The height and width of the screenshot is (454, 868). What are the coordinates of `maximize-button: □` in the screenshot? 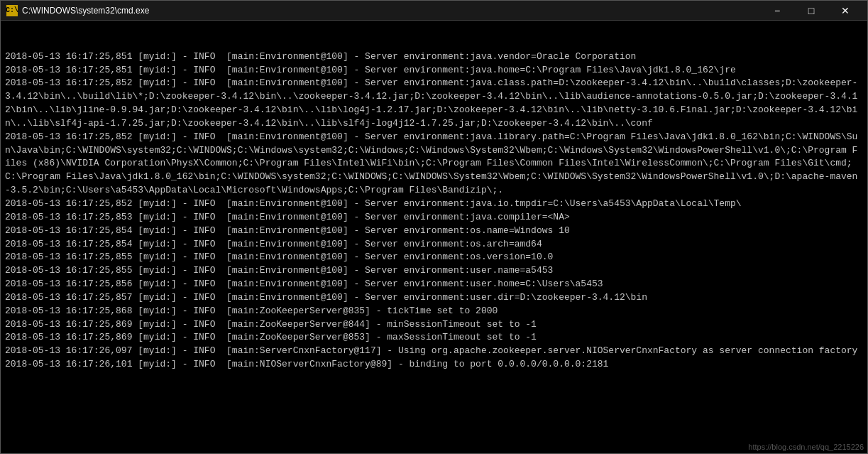 It's located at (811, 11).